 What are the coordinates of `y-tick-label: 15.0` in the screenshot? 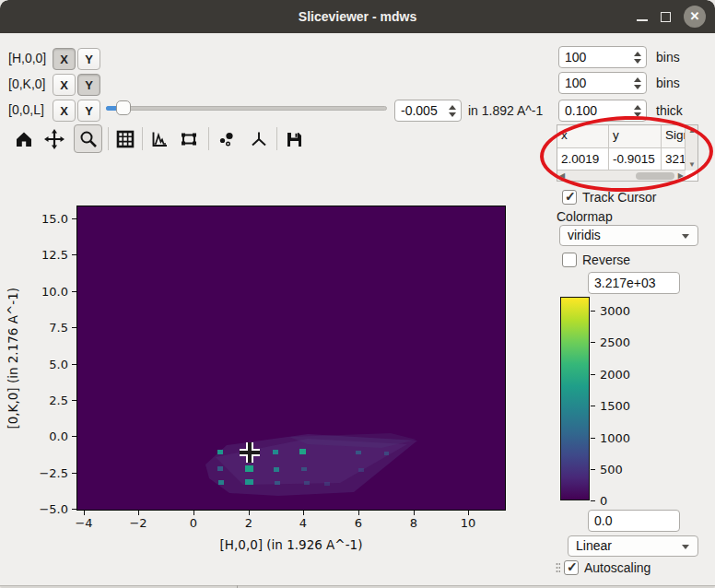 It's located at (46, 219).